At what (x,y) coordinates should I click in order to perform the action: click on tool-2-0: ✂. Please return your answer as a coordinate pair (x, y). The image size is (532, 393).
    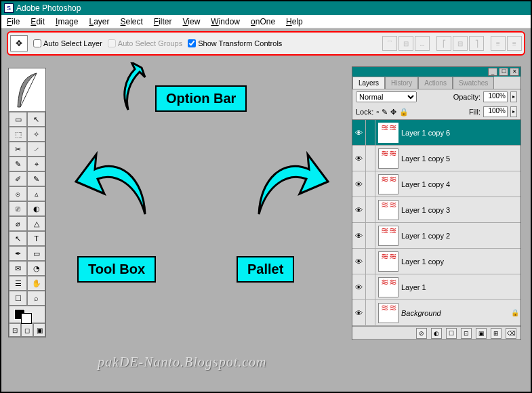
    Looking at the image, I should click on (18, 149).